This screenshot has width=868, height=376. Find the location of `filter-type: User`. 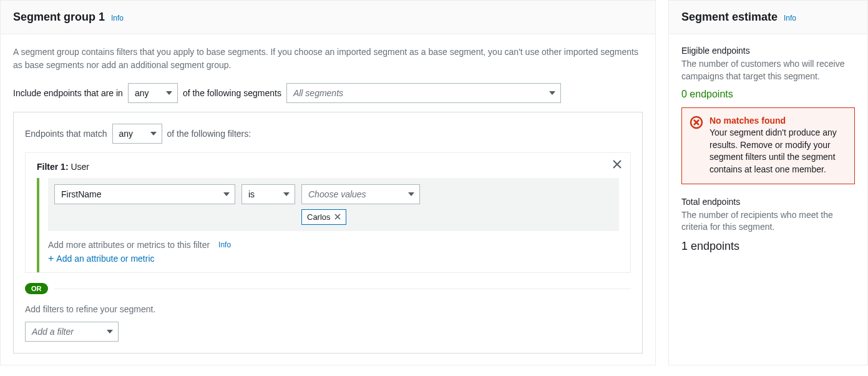

filter-type: User is located at coordinates (80, 167).